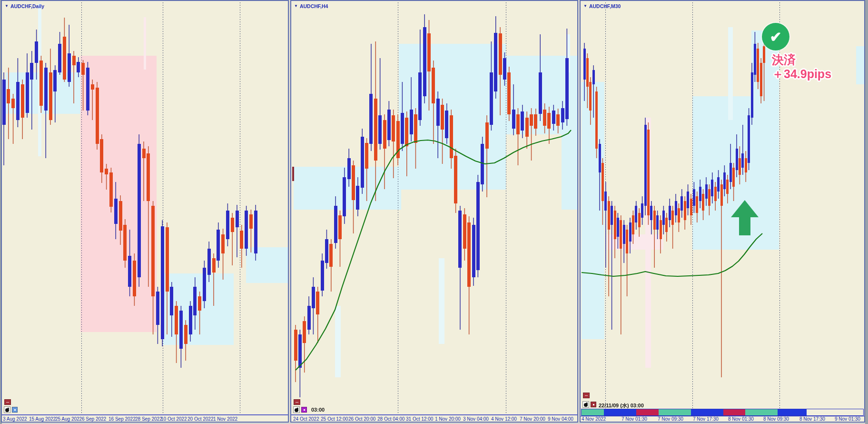 This screenshot has height=424, width=868. What do you see at coordinates (15, 419) in the screenshot?
I see `axis-tick: 3 Aug 2022` at bounding box center [15, 419].